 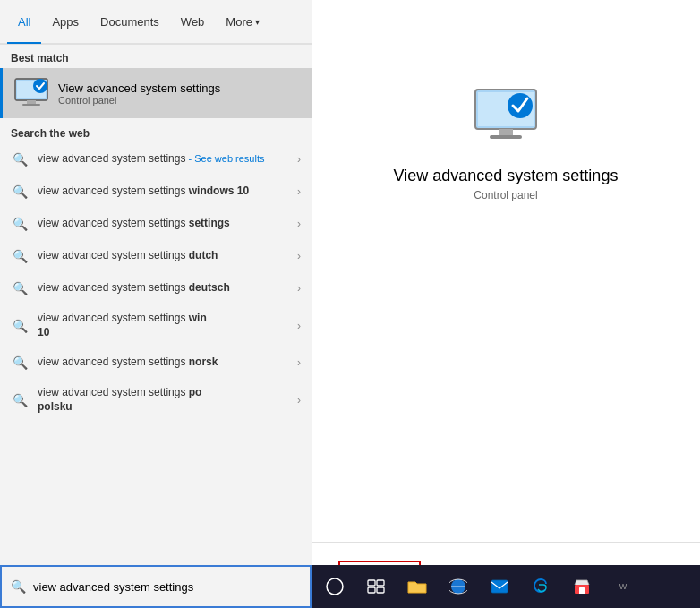 I want to click on tab-apps: Apps, so click(x=65, y=21).